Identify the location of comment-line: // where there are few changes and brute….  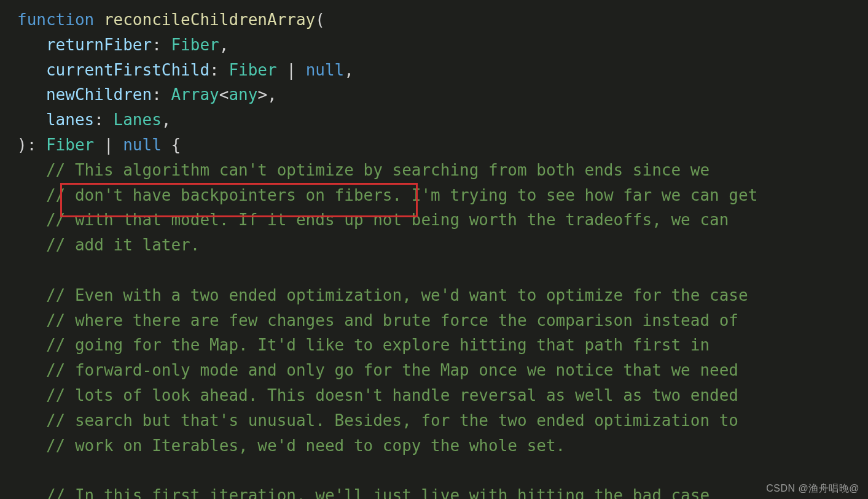
(392, 320).